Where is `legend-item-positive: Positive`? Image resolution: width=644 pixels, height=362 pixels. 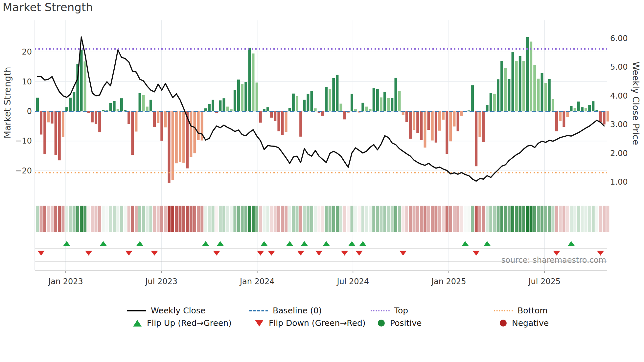 legend-item-positive: Positive is located at coordinates (400, 323).